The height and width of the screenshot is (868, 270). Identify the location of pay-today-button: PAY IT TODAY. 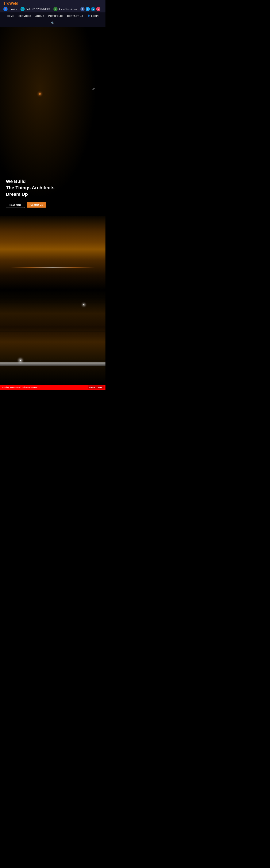
(96, 388).